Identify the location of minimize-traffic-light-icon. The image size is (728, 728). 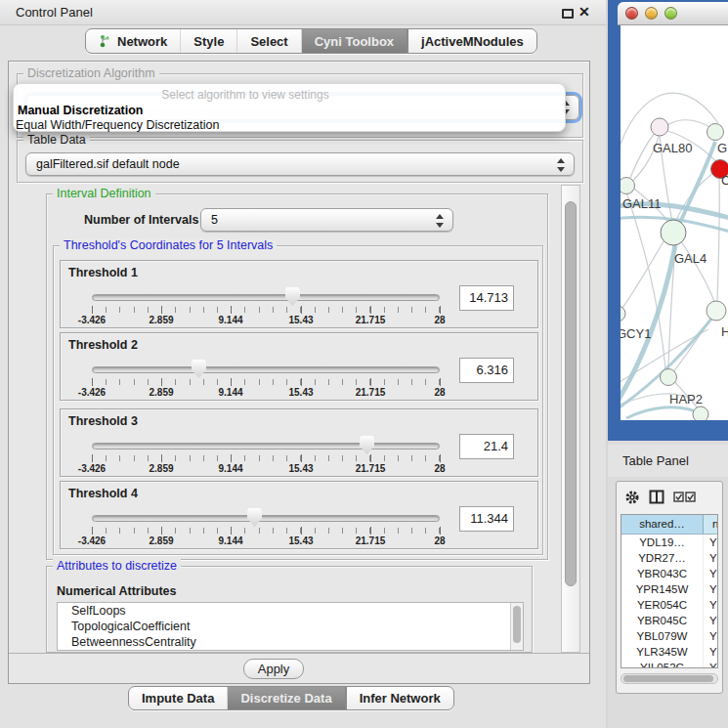
(651, 14).